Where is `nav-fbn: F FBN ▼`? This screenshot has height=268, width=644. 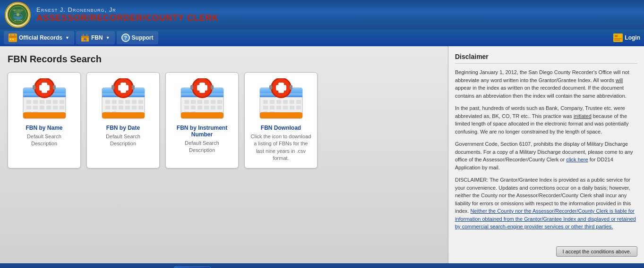
nav-fbn: F FBN ▼ is located at coordinates (95, 38).